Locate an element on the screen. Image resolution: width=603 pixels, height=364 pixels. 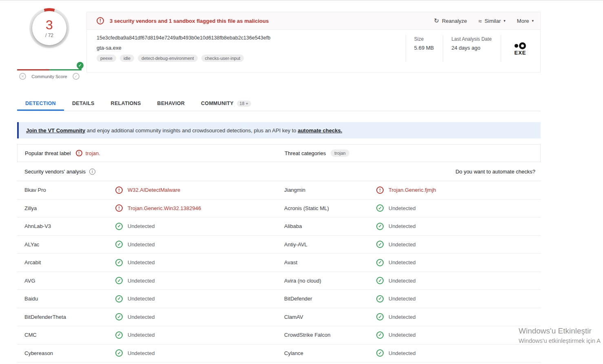
automate-checks-link: automate checks. is located at coordinates (320, 130).